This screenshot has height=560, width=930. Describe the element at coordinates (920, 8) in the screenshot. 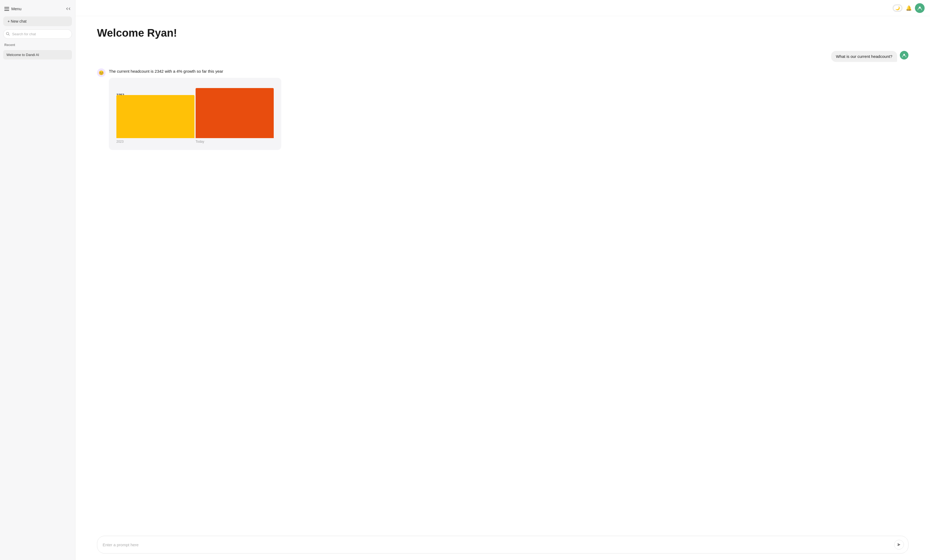

I see `user-avatar` at that location.